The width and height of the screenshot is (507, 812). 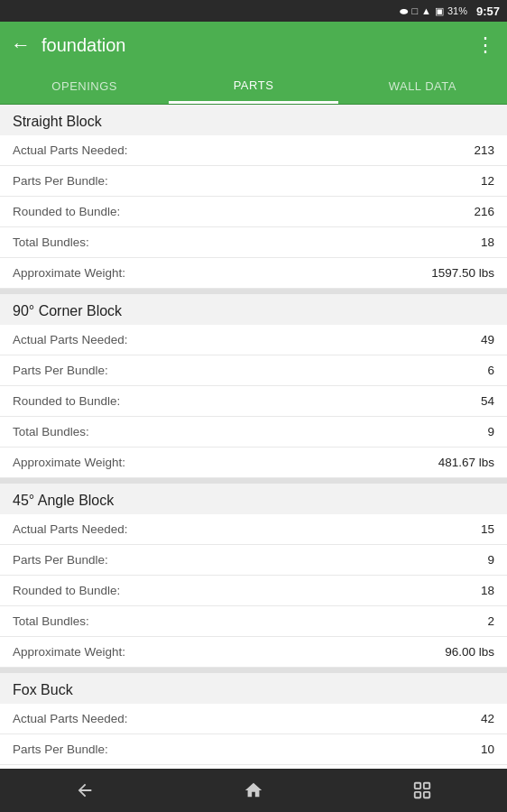 I want to click on section-header-2: 45° Angle Block, so click(x=254, y=499).